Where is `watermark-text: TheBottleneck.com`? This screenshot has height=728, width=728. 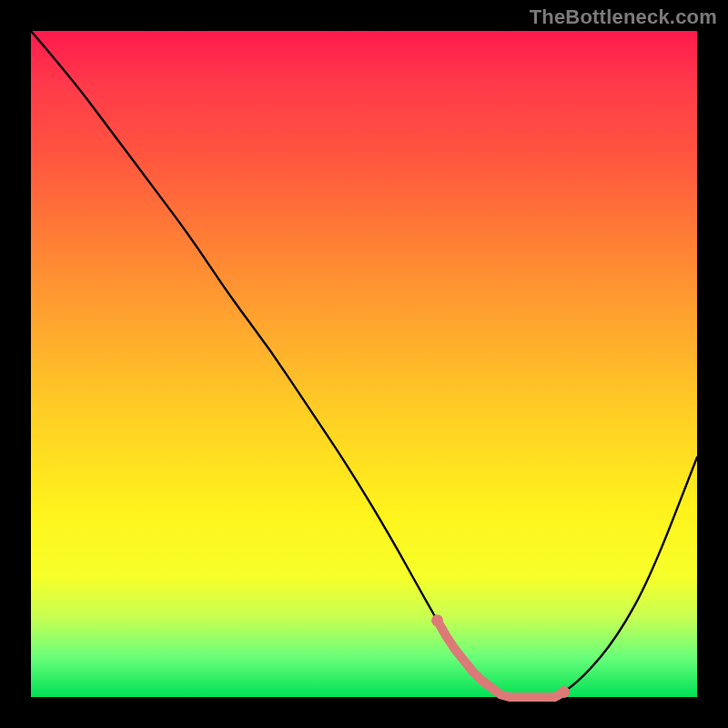 watermark-text: TheBottleneck.com is located at coordinates (623, 17).